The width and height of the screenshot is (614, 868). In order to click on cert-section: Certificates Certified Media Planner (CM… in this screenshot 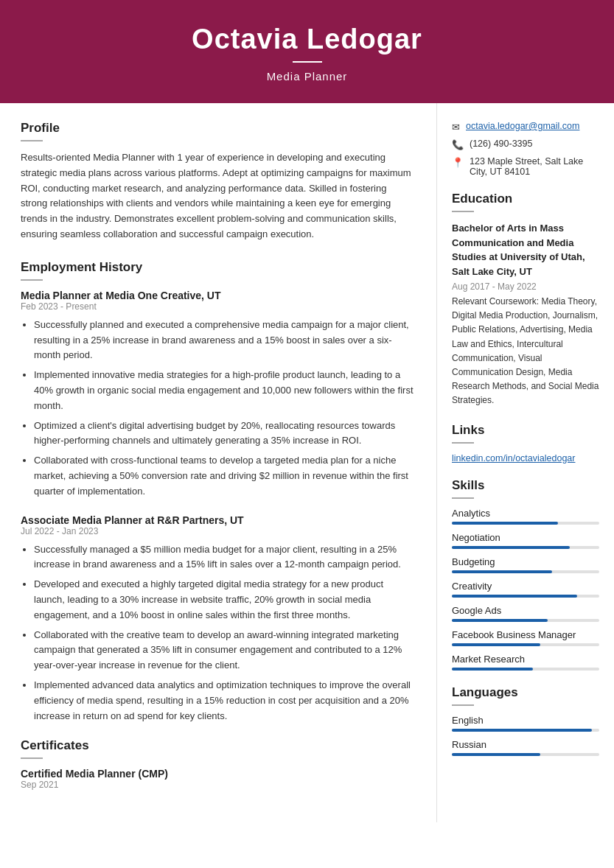, I will do `click(218, 764)`.